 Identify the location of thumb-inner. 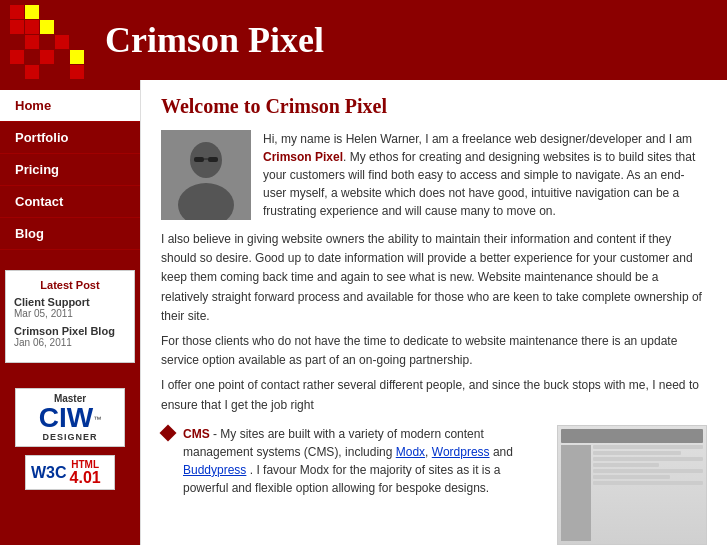
(632, 485).